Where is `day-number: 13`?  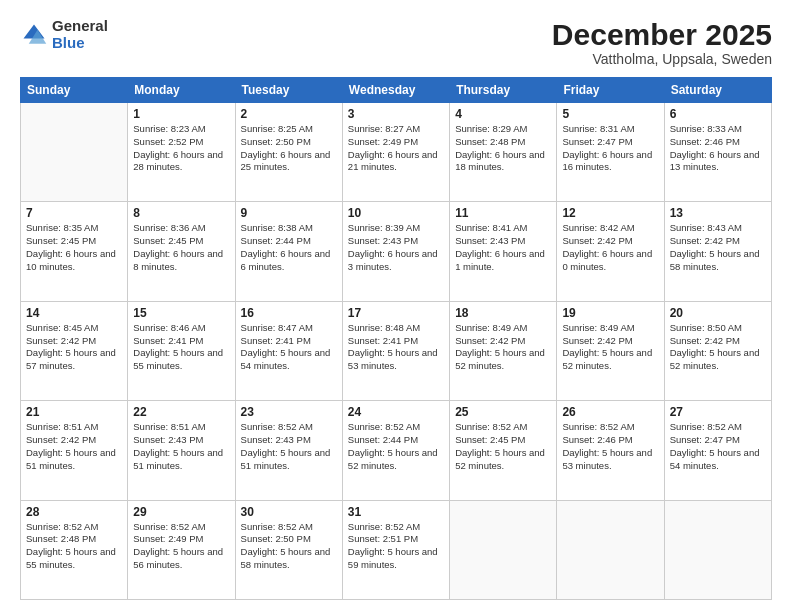 day-number: 13 is located at coordinates (718, 213).